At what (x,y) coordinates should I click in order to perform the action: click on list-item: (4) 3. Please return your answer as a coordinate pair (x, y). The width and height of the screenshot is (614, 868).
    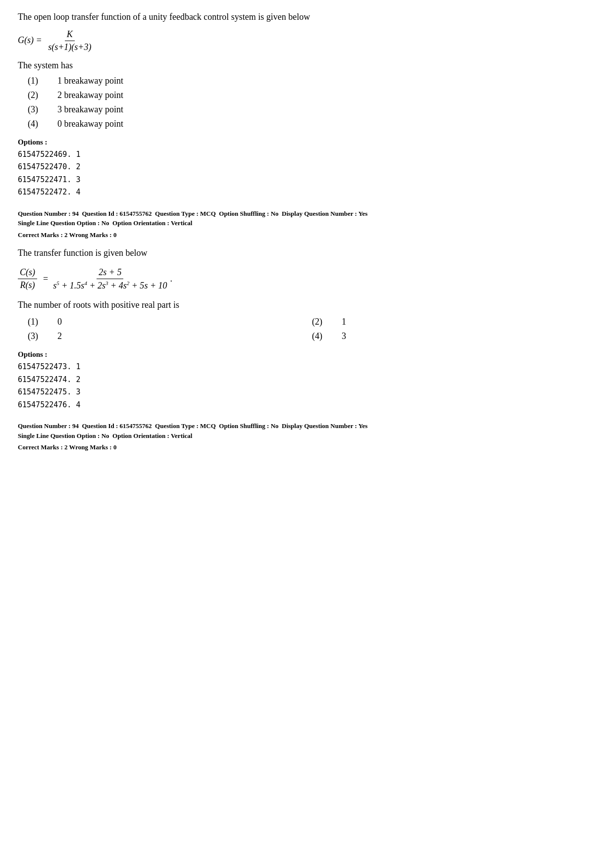
    Looking at the image, I should click on (454, 337).